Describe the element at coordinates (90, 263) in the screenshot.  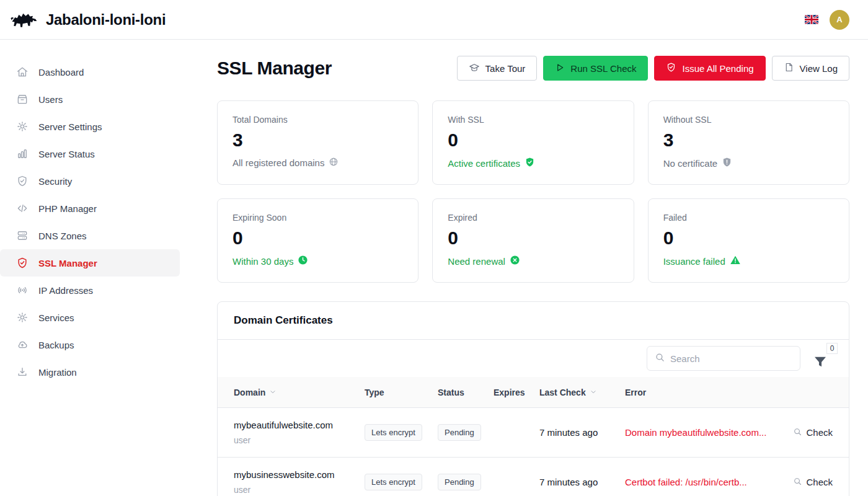
I see `sidebar-item-ssl-manager: SSL Manager` at that location.